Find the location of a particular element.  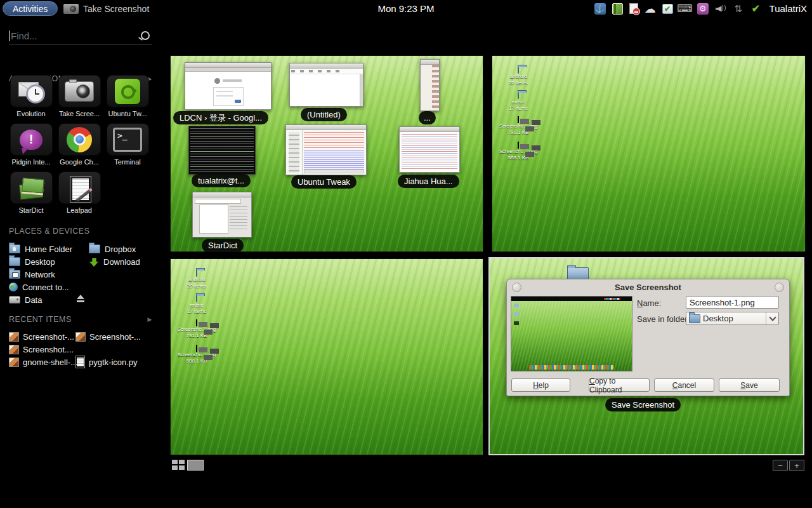

place-data: Data is located at coordinates (44, 300).